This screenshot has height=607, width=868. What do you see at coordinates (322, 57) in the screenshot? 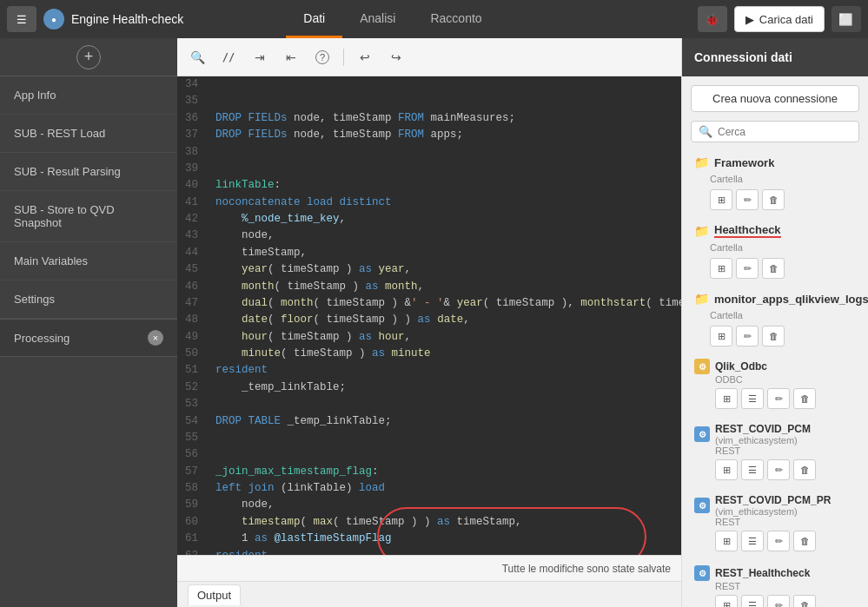
I see `help-button: ?` at bounding box center [322, 57].